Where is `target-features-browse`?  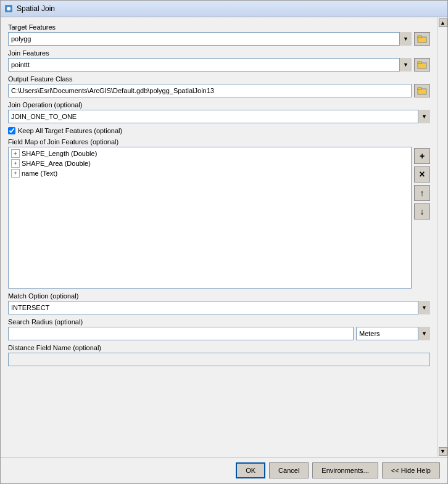 target-features-browse is located at coordinates (422, 39).